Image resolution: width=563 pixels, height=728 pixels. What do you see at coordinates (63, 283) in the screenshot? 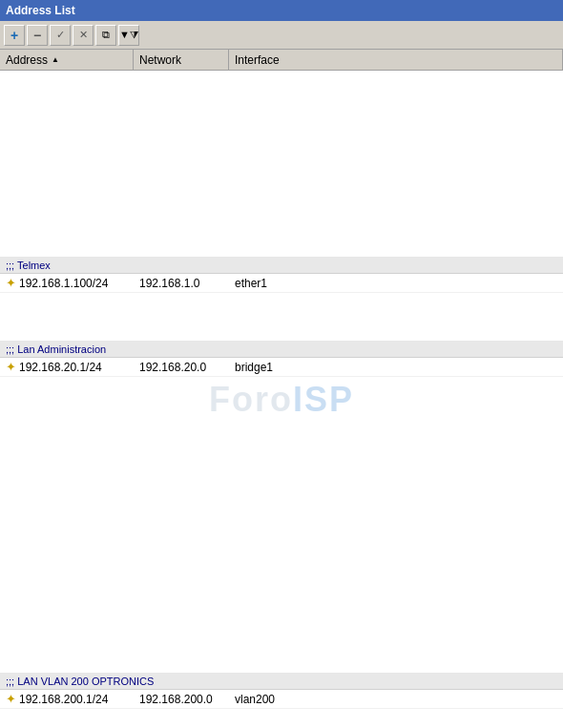
I see `address-value-0: 192.168.1.100/24` at bounding box center [63, 283].